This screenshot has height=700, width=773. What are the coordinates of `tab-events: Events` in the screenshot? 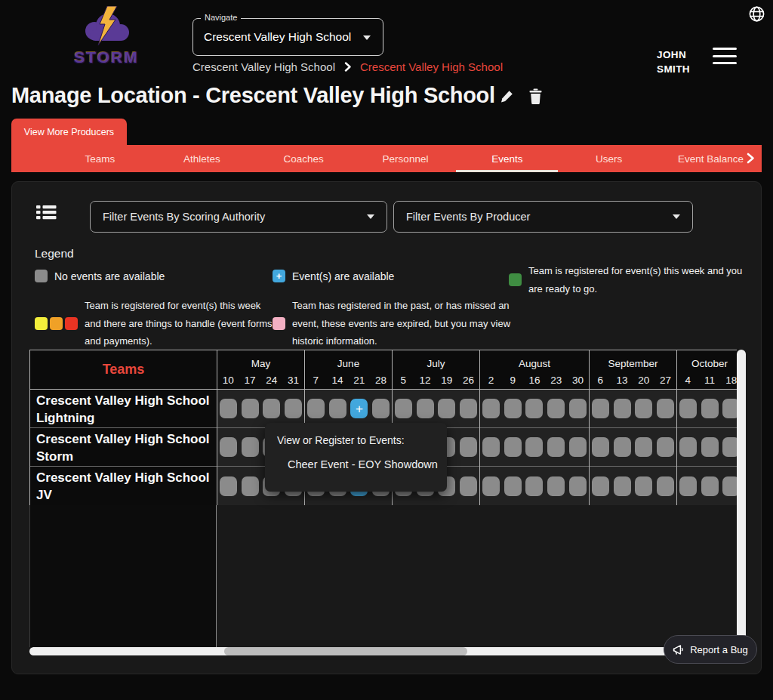 It's located at (507, 159).